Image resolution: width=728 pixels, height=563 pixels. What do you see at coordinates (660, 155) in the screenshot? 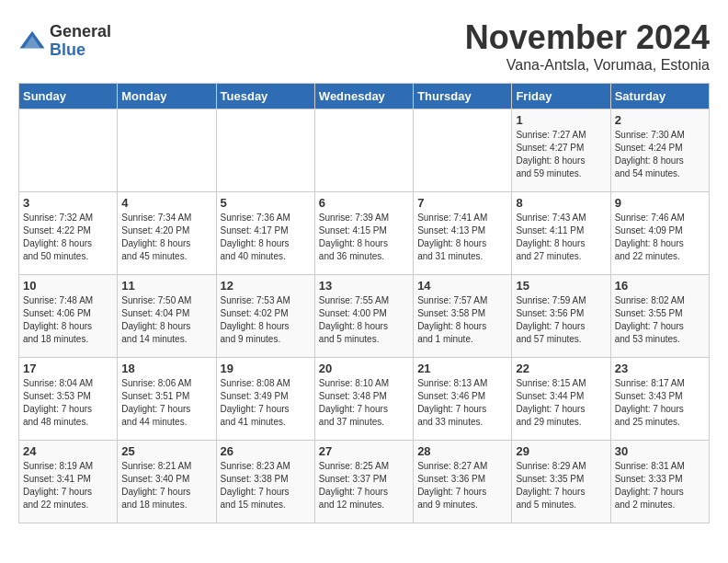
I see `day-info: Sunrise: 7:30 AM Sunset: 4:24 PM Dayligh…` at bounding box center [660, 155].